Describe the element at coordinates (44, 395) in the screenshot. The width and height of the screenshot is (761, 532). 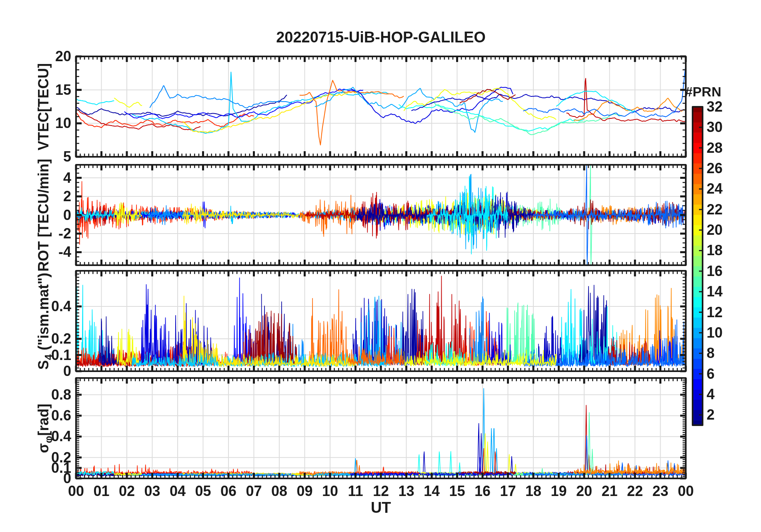
I see `y-tick-label: 0.8` at that location.